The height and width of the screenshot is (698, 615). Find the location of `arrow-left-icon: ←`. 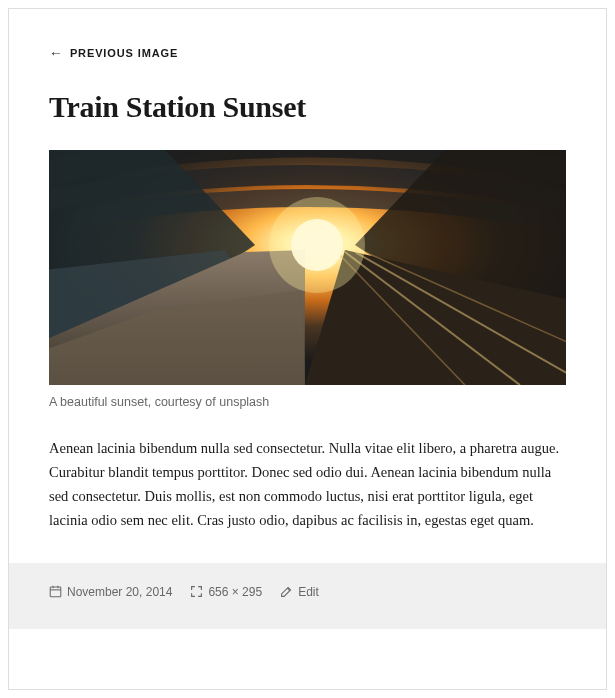

arrow-left-icon: ← is located at coordinates (56, 53).